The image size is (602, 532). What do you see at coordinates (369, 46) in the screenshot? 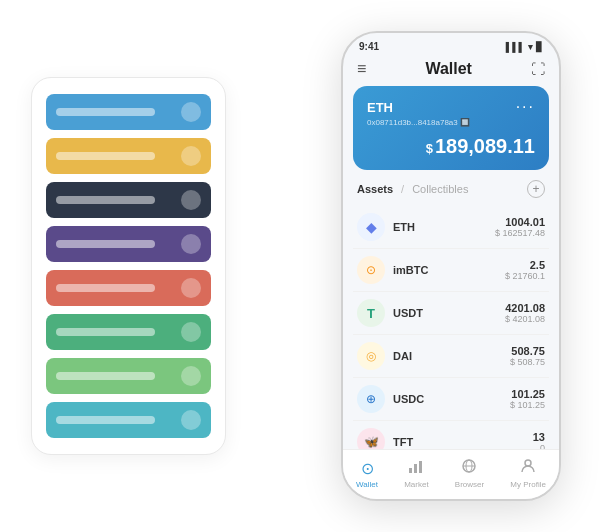
I see `status-time: 9:41` at bounding box center [369, 46].